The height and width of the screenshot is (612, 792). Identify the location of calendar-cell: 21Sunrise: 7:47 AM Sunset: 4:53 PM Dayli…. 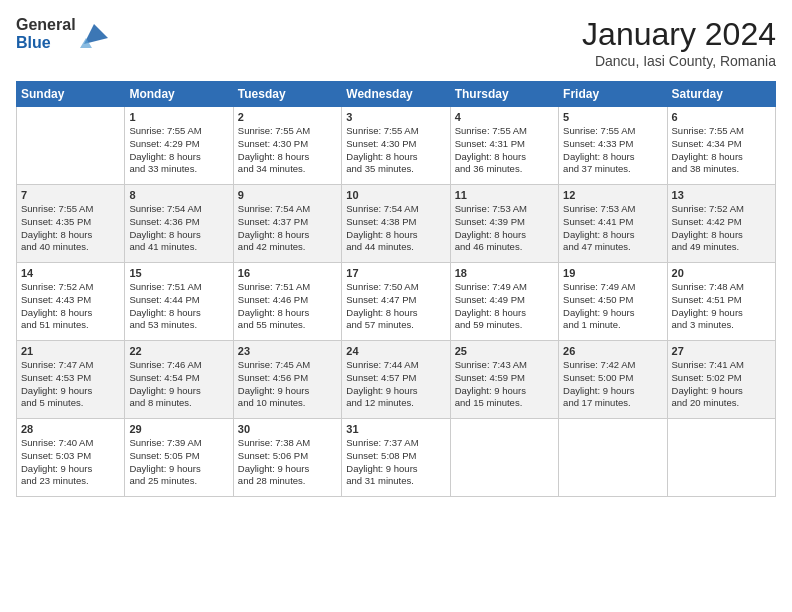
(71, 380).